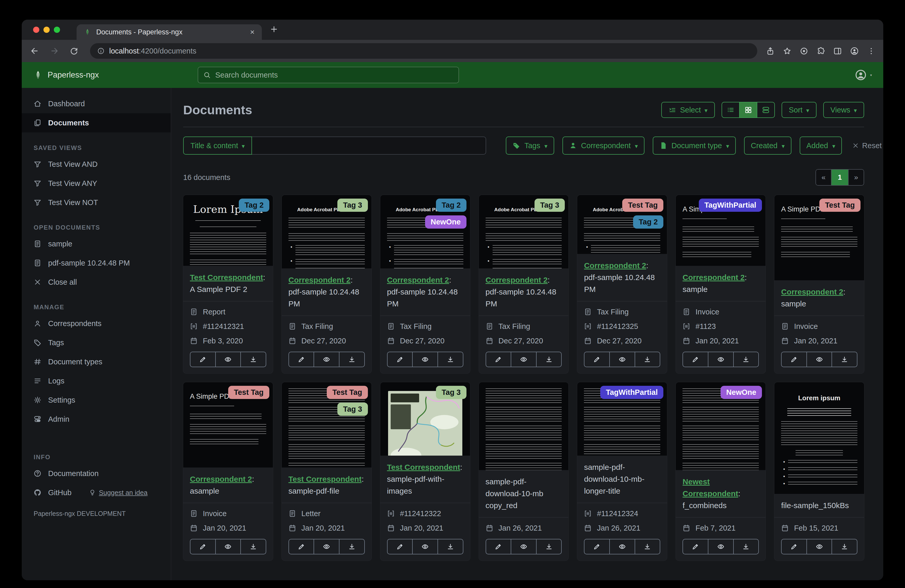  I want to click on filter-chip-created: Created, so click(768, 146).